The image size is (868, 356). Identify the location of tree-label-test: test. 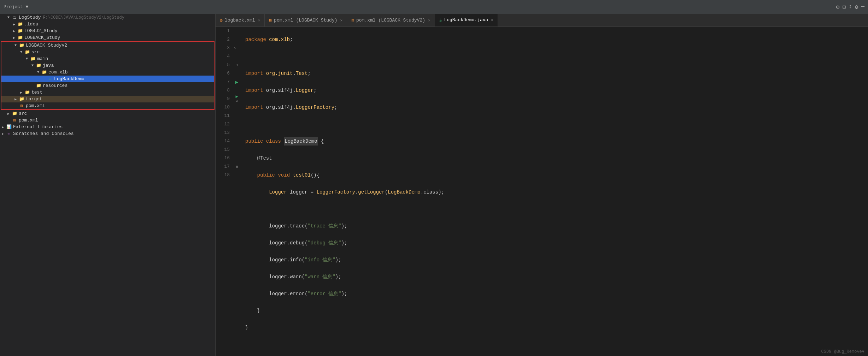
(37, 93).